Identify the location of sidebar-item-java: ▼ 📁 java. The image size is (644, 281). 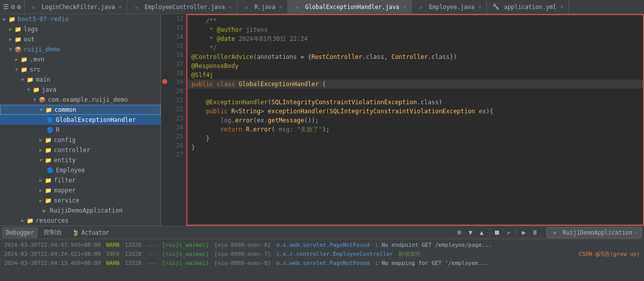
(81, 90).